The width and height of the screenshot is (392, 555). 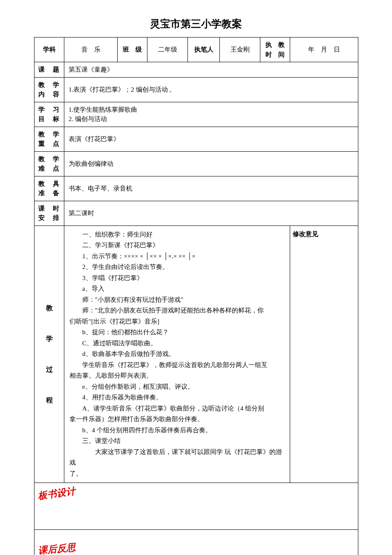 I want to click on difficulty-row: 教 学难 点 为歌曲创编律动, so click(x=196, y=164).